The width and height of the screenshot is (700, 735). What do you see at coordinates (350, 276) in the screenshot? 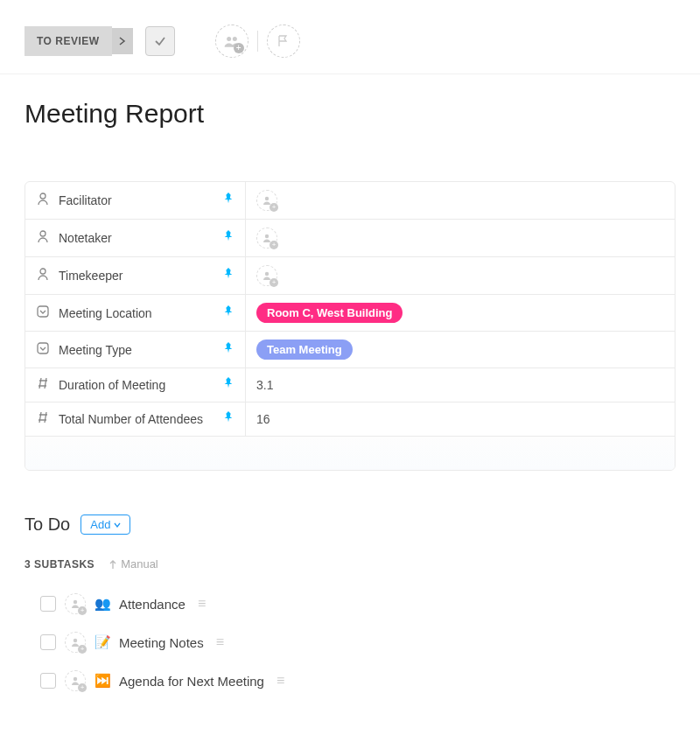
I see `field-row: Timekeeper` at bounding box center [350, 276].